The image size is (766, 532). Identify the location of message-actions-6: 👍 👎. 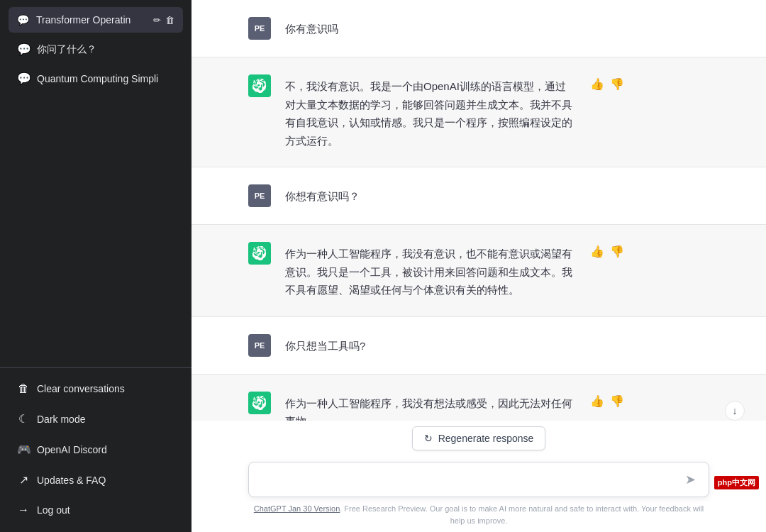
(607, 400).